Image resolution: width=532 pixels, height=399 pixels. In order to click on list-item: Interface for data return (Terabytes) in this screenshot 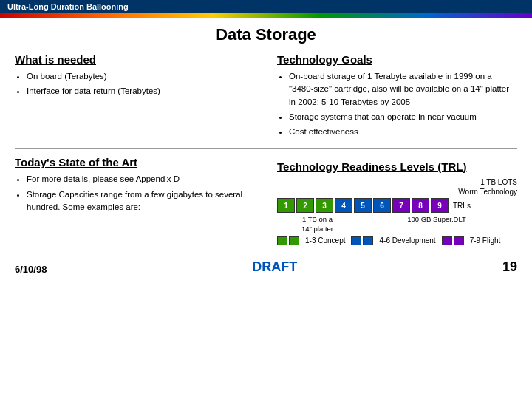, I will do `click(140, 92)`.